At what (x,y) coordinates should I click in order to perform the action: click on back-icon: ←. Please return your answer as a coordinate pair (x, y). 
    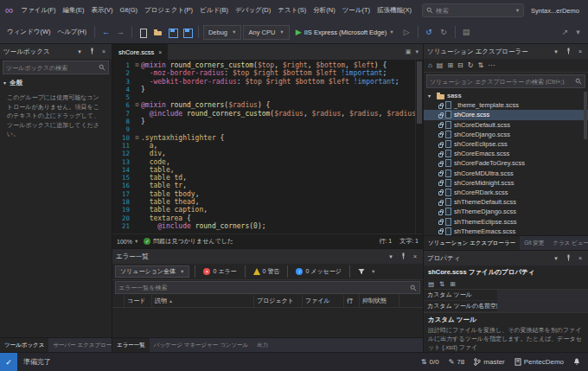
    Looking at the image, I should click on (105, 32).